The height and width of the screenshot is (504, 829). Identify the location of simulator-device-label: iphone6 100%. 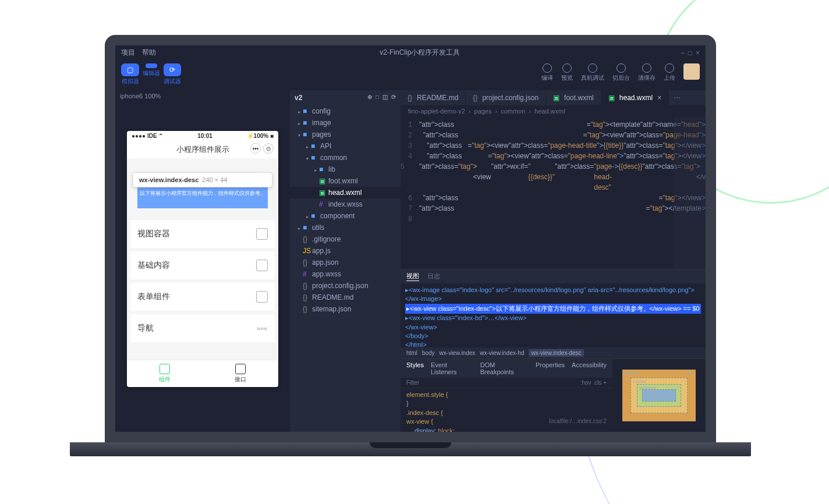
(203, 96).